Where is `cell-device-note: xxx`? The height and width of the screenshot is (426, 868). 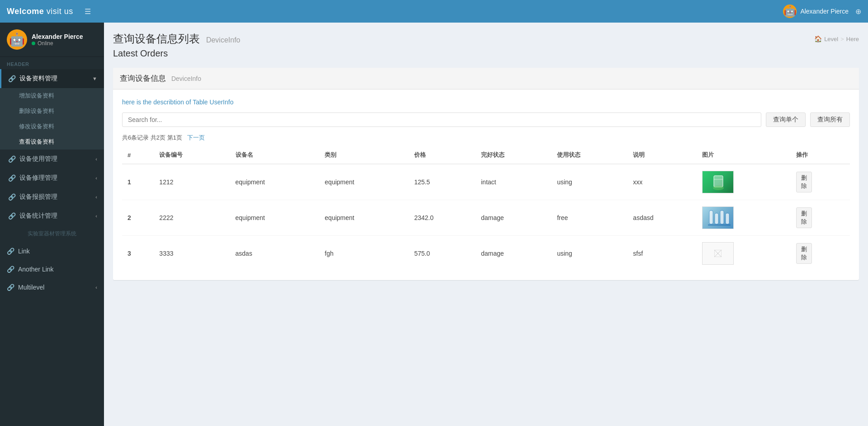 cell-device-note: xxx is located at coordinates (662, 182).